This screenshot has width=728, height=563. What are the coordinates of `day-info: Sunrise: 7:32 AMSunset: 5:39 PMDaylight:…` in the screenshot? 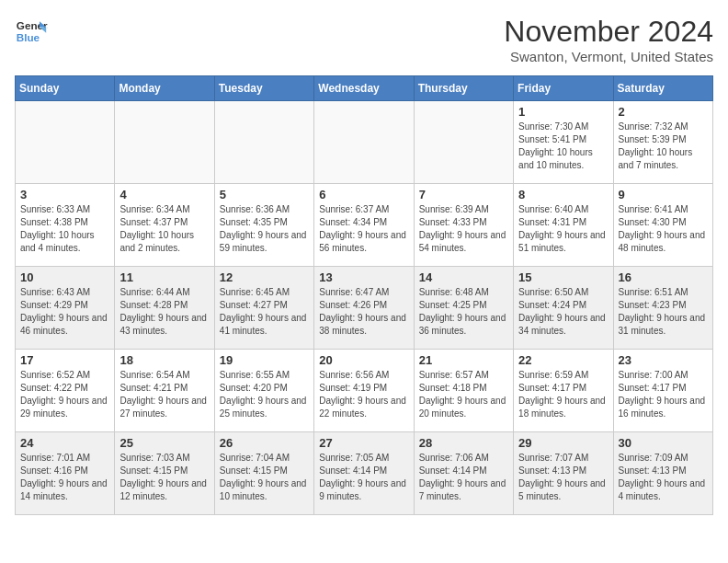 It's located at (664, 146).